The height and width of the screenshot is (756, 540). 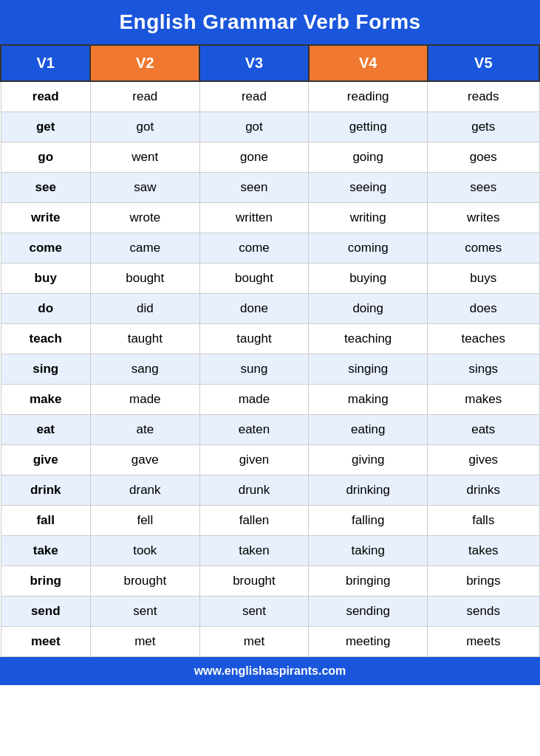 What do you see at coordinates (46, 369) in the screenshot?
I see `table-cell: sing` at bounding box center [46, 369].